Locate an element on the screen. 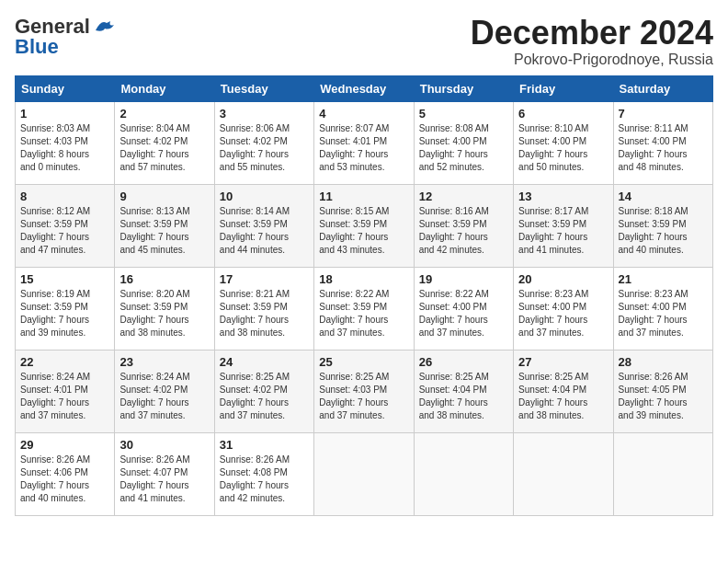 This screenshot has height=563, width=728. calendar-cell: 20Sunrise: 8:23 AMSunset: 4:00 PMDayligh… is located at coordinates (563, 308).